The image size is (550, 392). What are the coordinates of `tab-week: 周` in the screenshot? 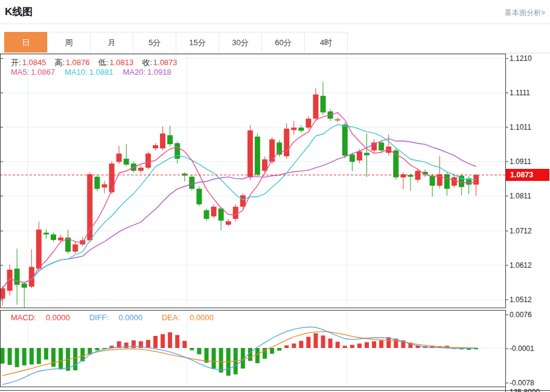 It's located at (69, 42).